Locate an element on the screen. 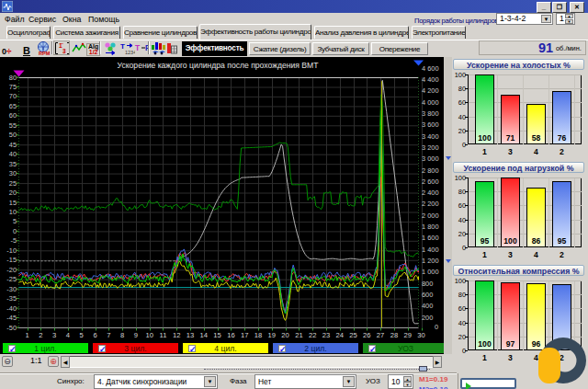 This screenshot has height=389, width=588. svg-text: 21 is located at coordinates (299, 335).